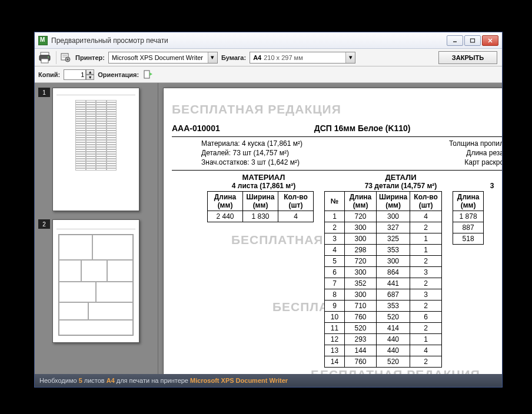  What do you see at coordinates (384, 295) in the screenshot?
I see `table-row: 83006873` at bounding box center [384, 295].